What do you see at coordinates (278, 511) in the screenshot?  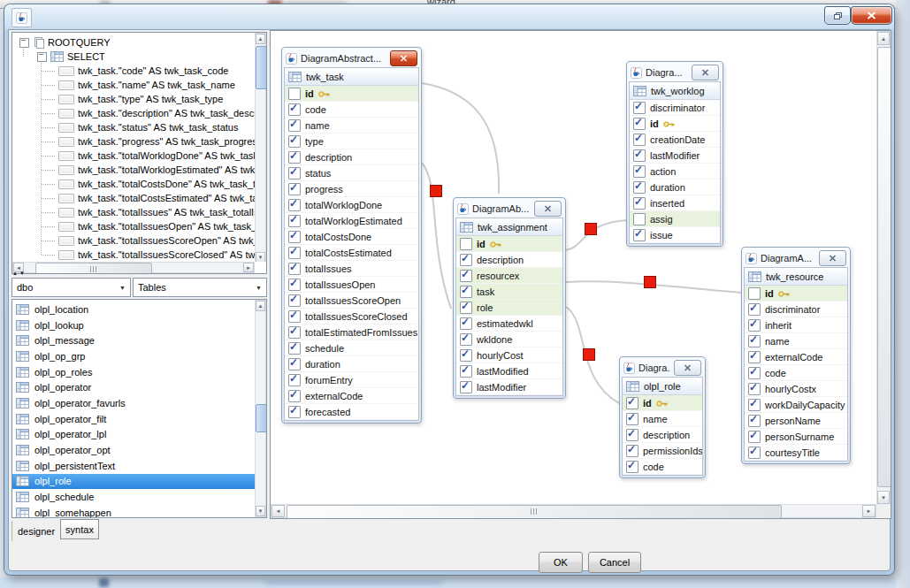 I see `scroll-left-button` at bounding box center [278, 511].